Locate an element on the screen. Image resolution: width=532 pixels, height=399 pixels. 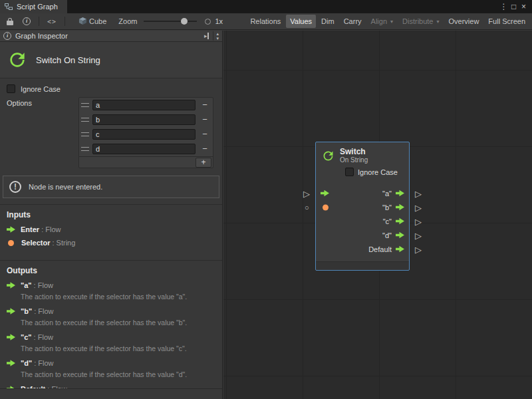
port-name: "b" is located at coordinates (27, 311).